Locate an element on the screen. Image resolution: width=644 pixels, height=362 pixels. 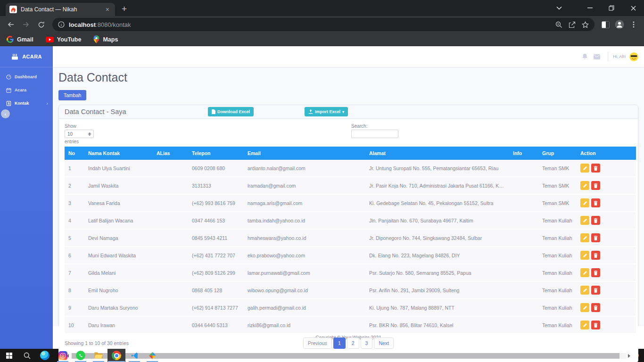
cell-alamat: Psr. Arifin No. 291, Jambi 29009, Sulten… is located at coordinates (438, 290).